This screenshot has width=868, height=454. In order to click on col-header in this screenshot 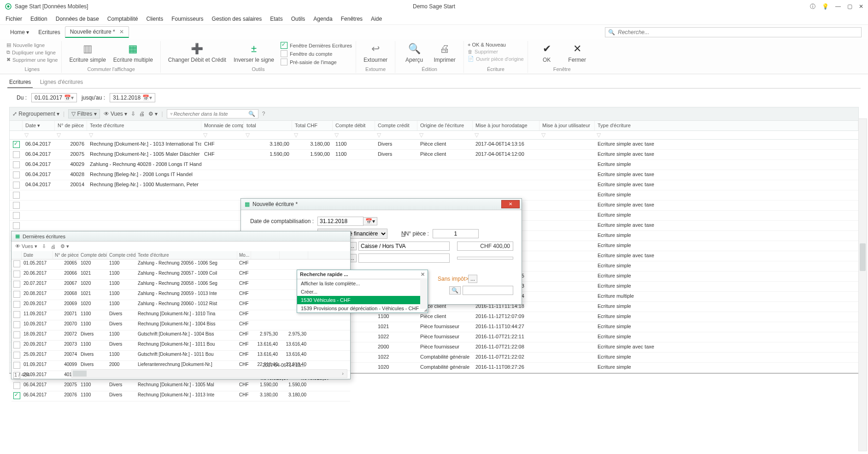, I will do `click(16, 125)`.